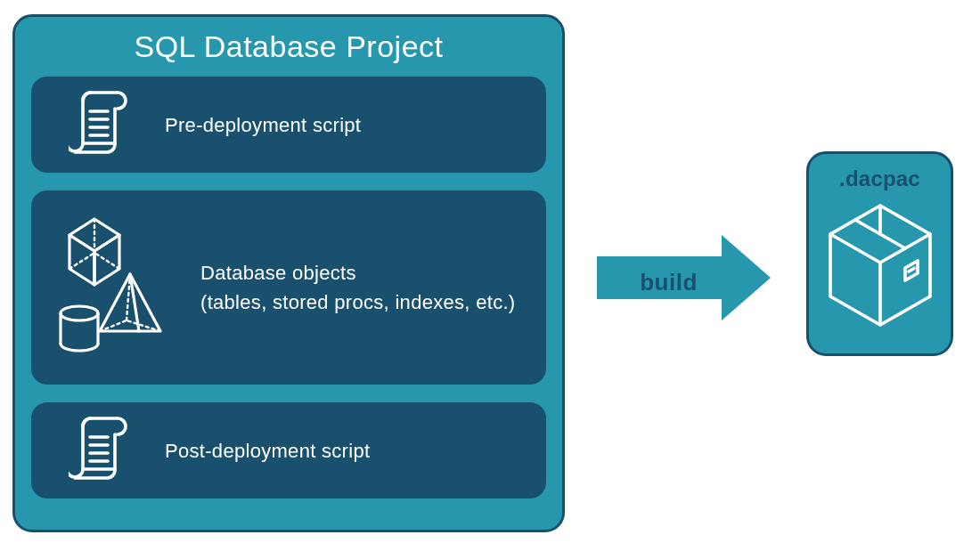 The height and width of the screenshot is (551, 980). What do you see at coordinates (358, 303) in the screenshot?
I see `db-objects-line2: (tables, stored procs, indexes, etc.)` at bounding box center [358, 303].